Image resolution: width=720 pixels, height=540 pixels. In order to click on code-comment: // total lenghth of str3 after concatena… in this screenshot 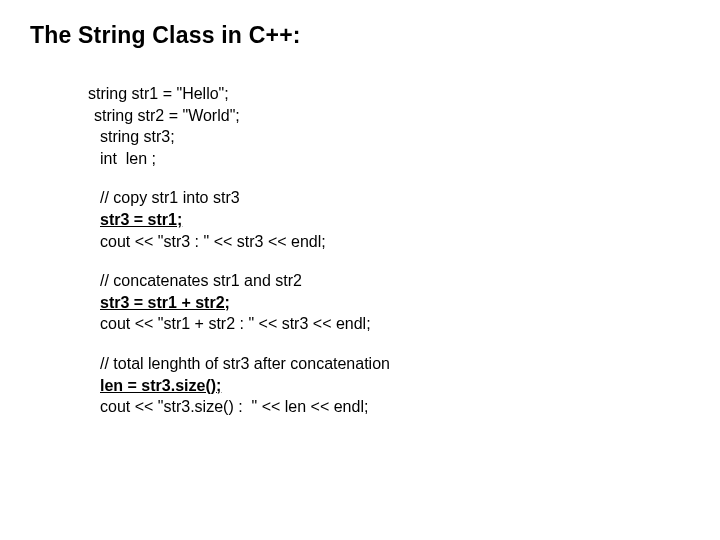, I will do `click(389, 364)`.